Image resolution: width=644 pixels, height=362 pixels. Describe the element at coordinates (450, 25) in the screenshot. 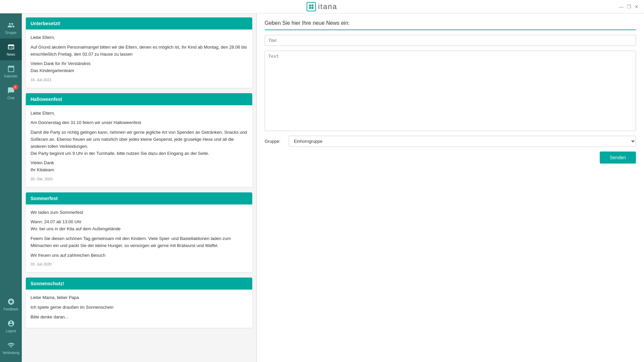

I see `right-panel-title: Geben Sie hier Ihre neue News ein:` at that location.